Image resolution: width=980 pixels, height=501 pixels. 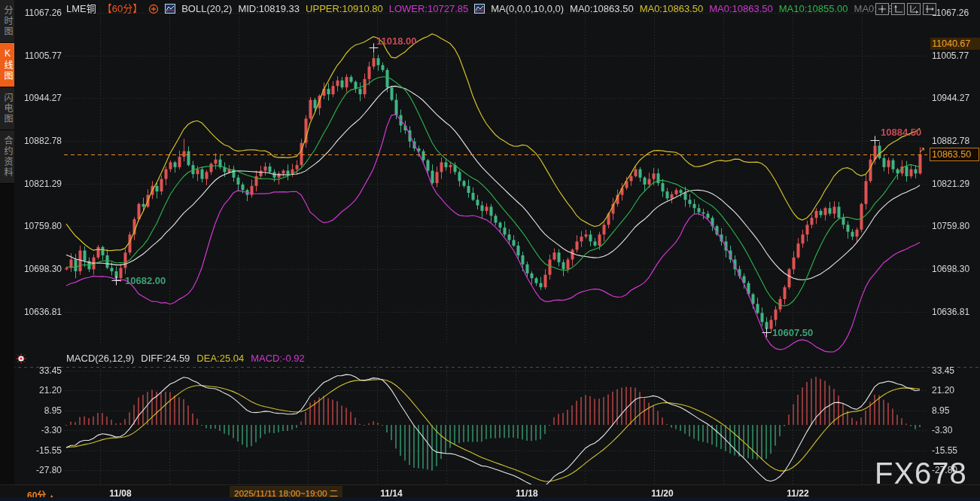 What do you see at coordinates (41, 411) in the screenshot?
I see `macd-y-axis-label-left: 8.95` at bounding box center [41, 411].